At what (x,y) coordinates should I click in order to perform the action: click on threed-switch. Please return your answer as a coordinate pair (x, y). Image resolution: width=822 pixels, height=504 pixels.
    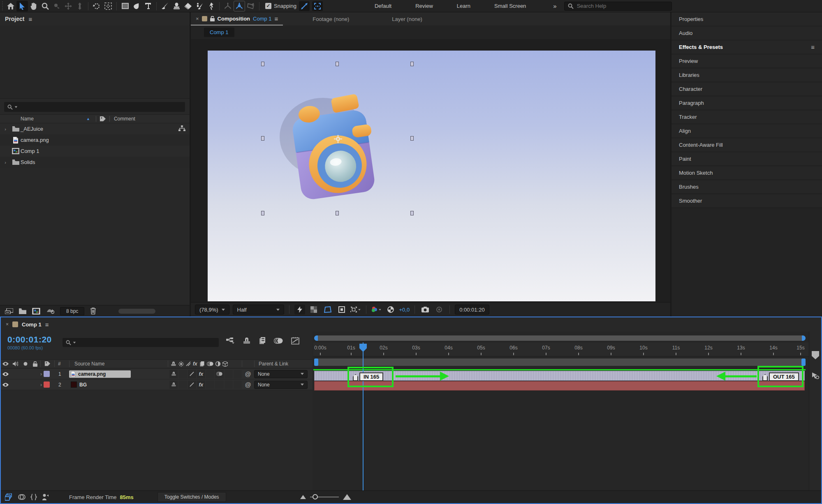
    Looking at the image, I should click on (238, 374).